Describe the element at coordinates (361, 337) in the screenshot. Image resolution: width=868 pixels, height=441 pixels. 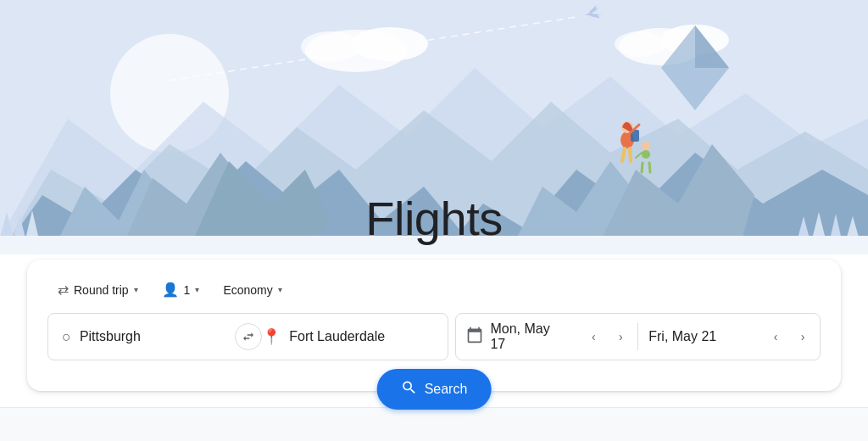
I see `destination-input` at that location.